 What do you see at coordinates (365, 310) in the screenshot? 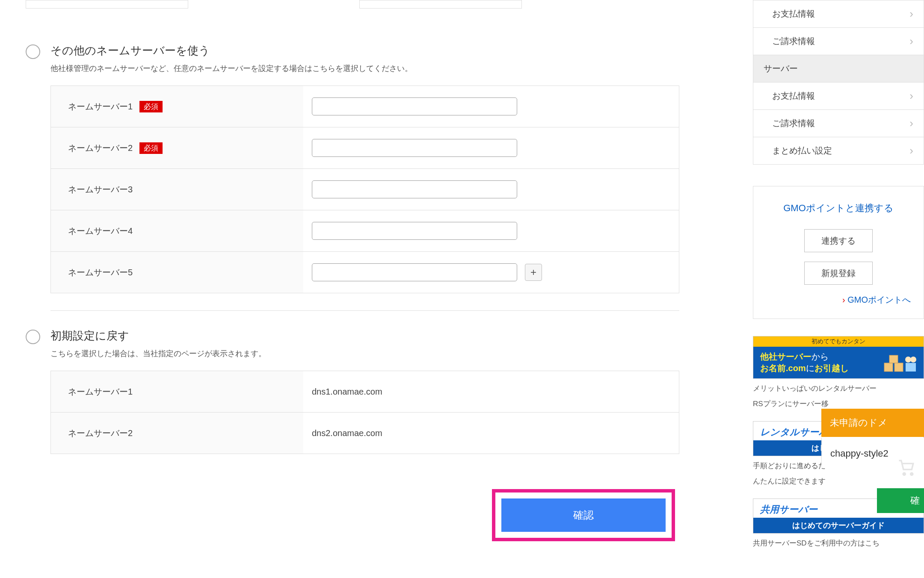
I see `section-divider` at bounding box center [365, 310].